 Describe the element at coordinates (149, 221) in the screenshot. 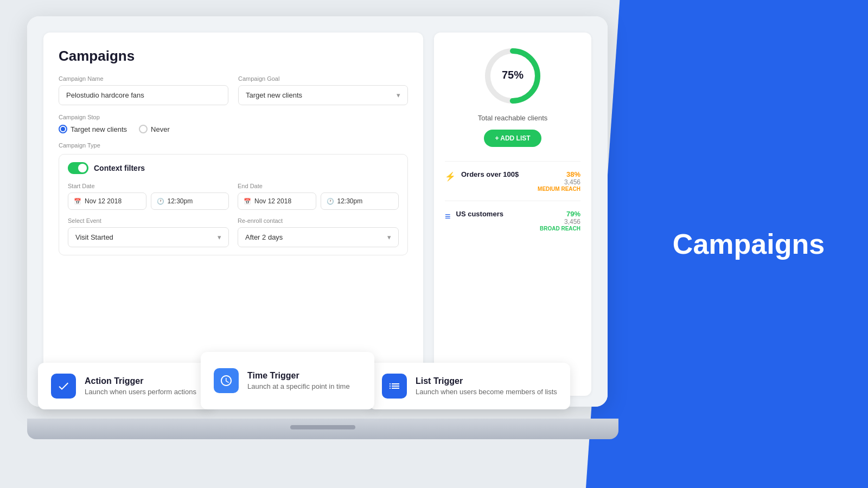

I see `select-event-label: Select Event` at that location.